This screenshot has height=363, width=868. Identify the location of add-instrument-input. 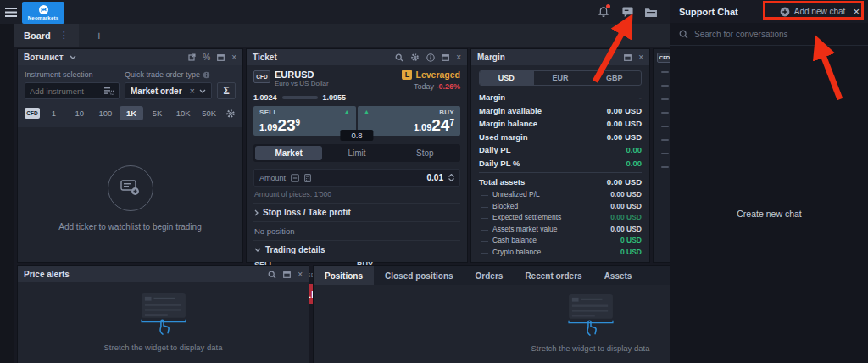
(67, 92).